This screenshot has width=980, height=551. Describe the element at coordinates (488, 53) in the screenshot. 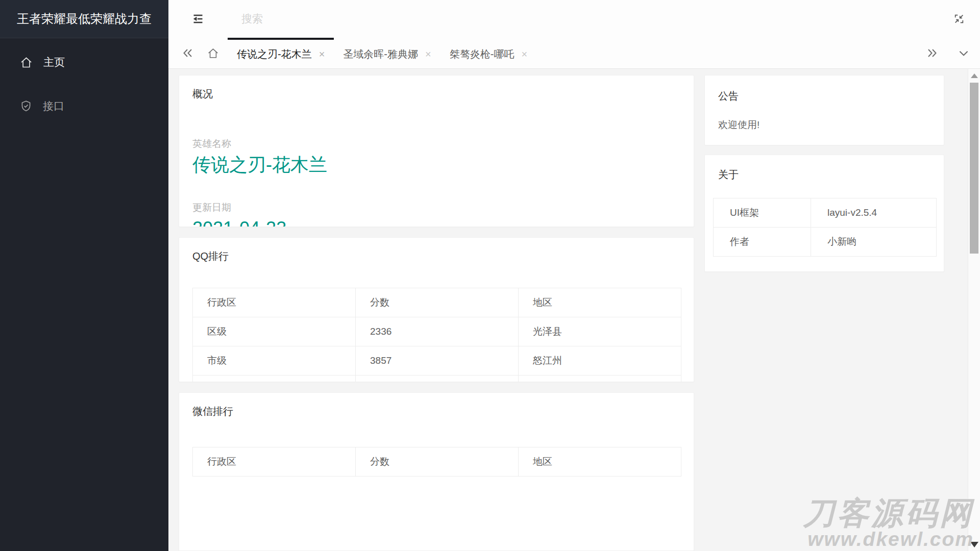

I see `tab-item: 桀骜炎枪-哪吒 ×` at that location.